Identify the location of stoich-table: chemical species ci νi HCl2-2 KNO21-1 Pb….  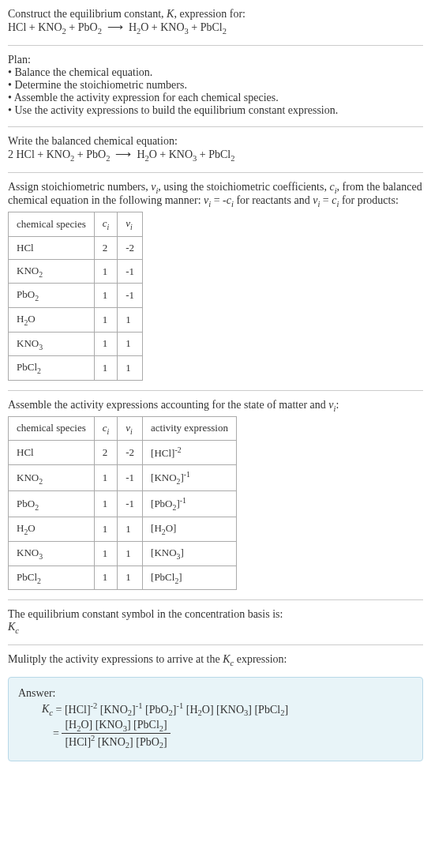
(76, 296).